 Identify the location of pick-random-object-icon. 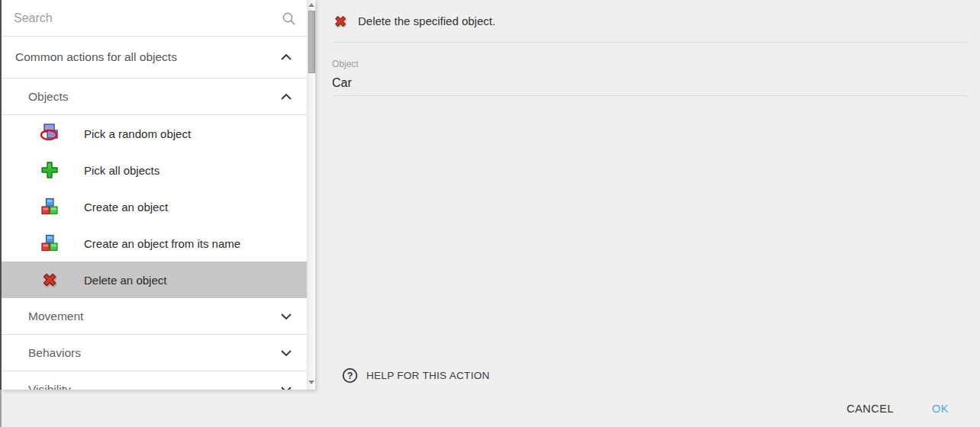
(50, 133).